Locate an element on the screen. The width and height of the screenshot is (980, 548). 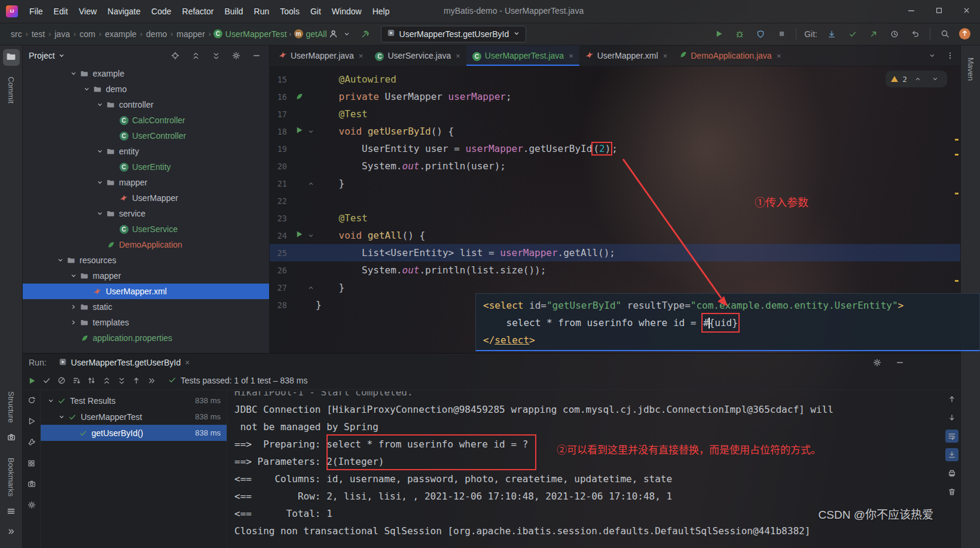
test-tree-item: getUserById()838 ms is located at coordinates (134, 433).